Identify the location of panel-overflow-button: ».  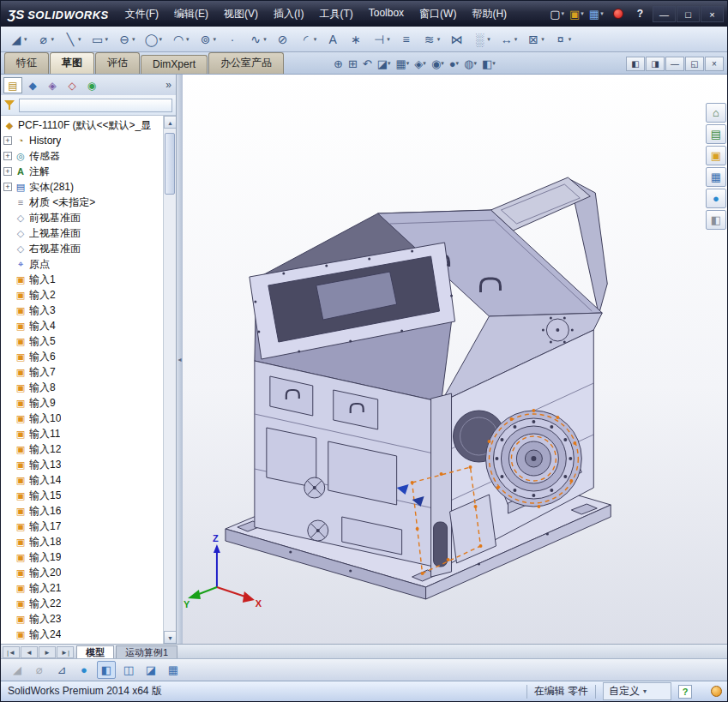
(170, 85).